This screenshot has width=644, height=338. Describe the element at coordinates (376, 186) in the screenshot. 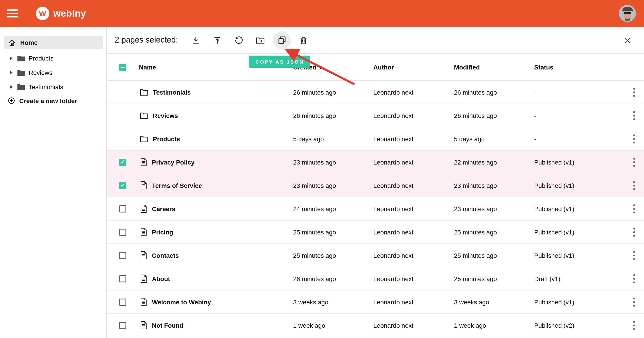

I see `table-row: Terms of Service 23 minutes ago Leonardo…` at that location.